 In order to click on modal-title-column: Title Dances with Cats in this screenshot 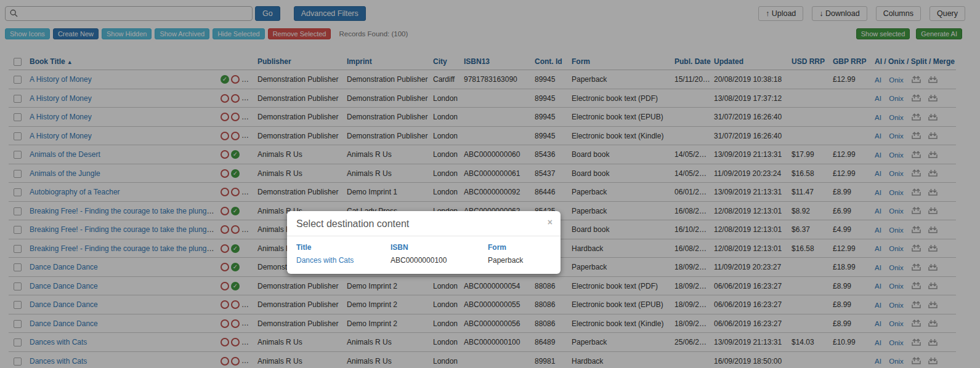, I will do `click(344, 254)`.